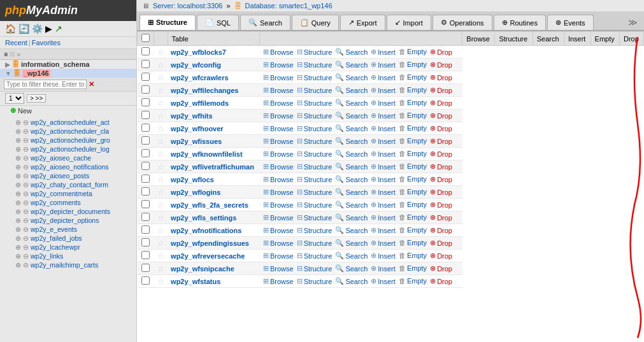 This screenshot has height=342, width=644. I want to click on db-link: Database: smartec1_wp146, so click(289, 6).